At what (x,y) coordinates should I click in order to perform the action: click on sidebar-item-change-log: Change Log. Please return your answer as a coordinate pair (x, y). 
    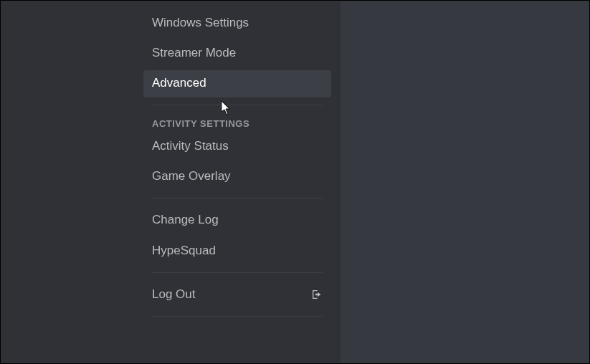
    Looking at the image, I should click on (237, 221).